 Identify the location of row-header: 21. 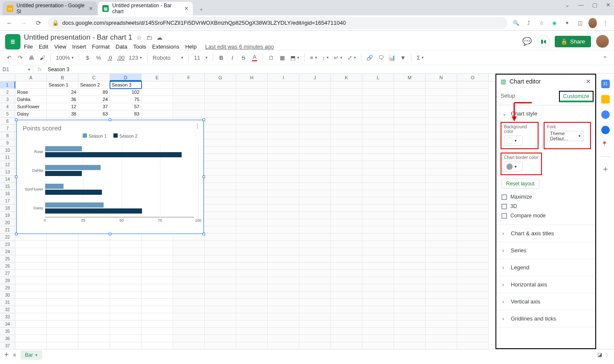
(8, 230).